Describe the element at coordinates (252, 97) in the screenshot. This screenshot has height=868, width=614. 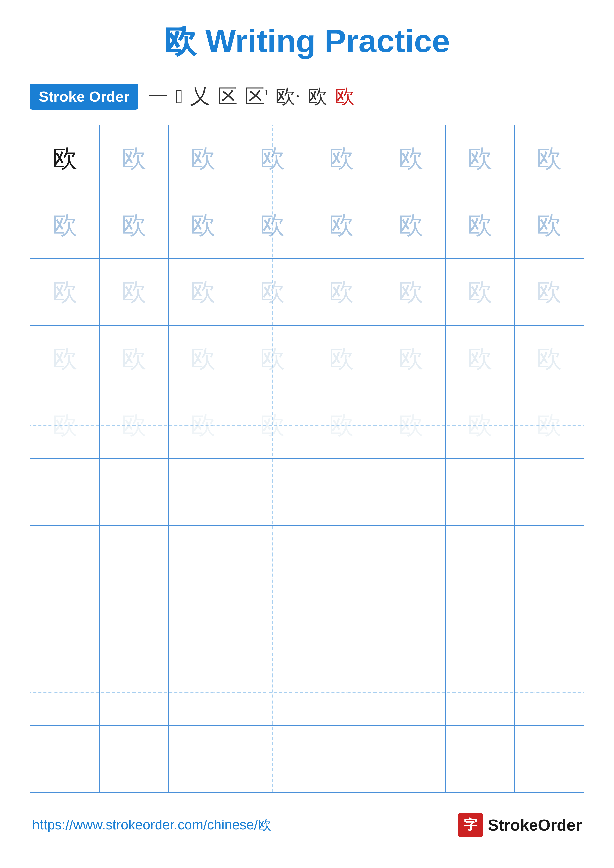
I see `stroke-order-chars: 一 𠄌 乂 区 区' 欧· 欧 欧` at that location.